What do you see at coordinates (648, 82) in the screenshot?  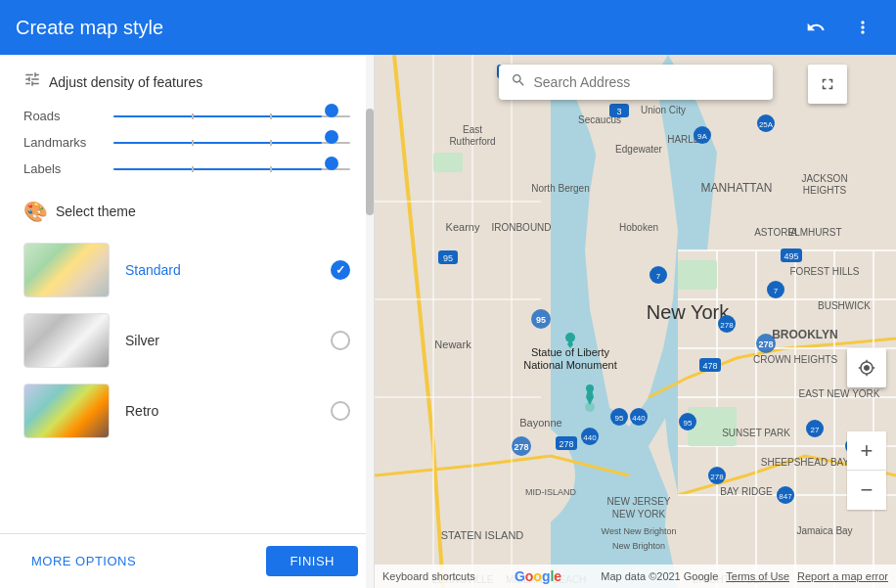 I see `search-input` at bounding box center [648, 82].